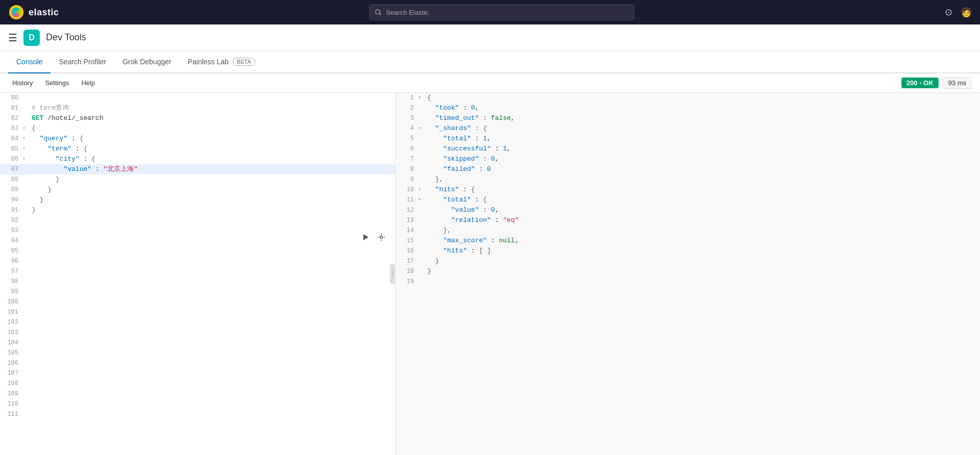 Image resolution: width=980 pixels, height=455 pixels. I want to click on editor-line-82: 82GET /hotel/_search, so click(198, 118).